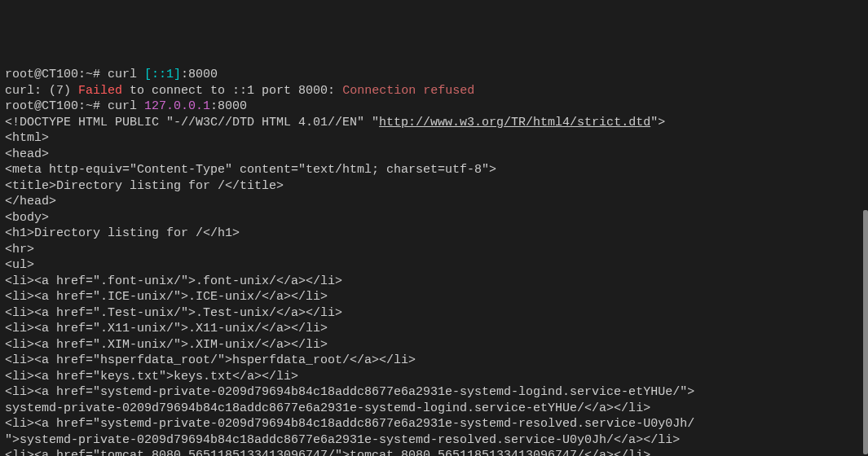 This screenshot has height=456, width=868. I want to click on terminal-line: <li><a href="tomcat.8080.565118513341309…, so click(434, 452).